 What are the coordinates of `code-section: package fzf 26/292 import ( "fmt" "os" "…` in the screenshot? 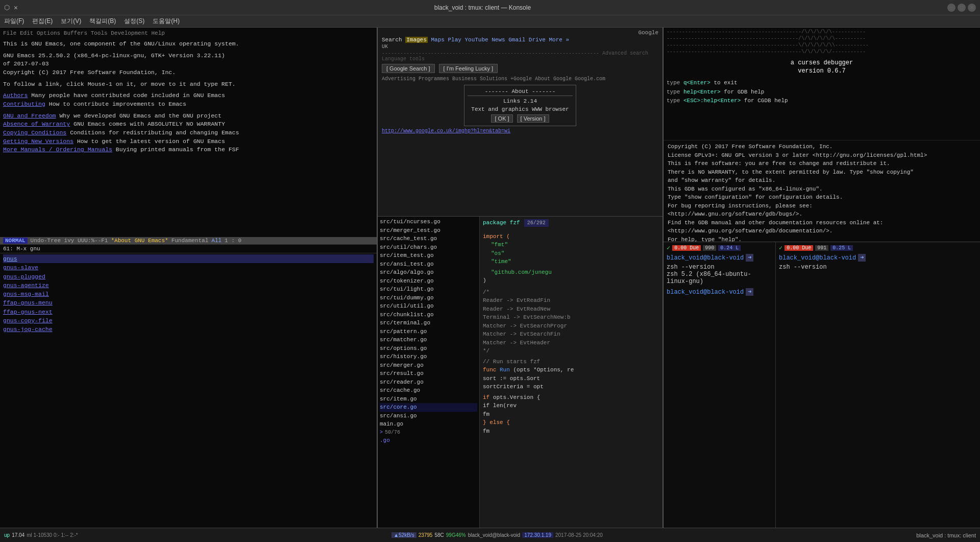 It's located at (571, 372).